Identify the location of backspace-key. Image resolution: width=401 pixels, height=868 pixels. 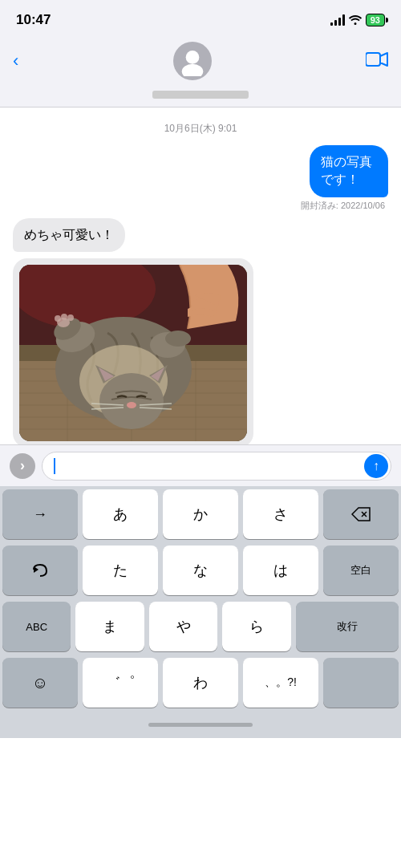
(361, 514).